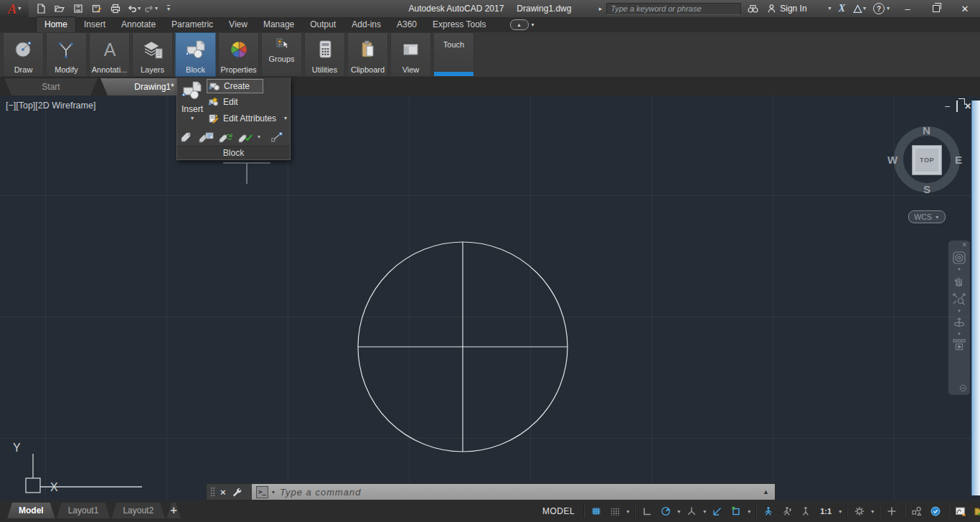 This screenshot has width=980, height=522. Describe the element at coordinates (187, 136) in the screenshot. I see `define-attributes-icon` at that location.